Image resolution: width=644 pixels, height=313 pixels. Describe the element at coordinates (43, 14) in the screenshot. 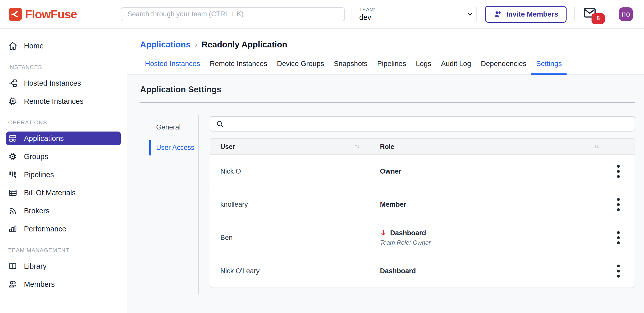

I see `flowfuse-logo: FlowFuse` at that location.